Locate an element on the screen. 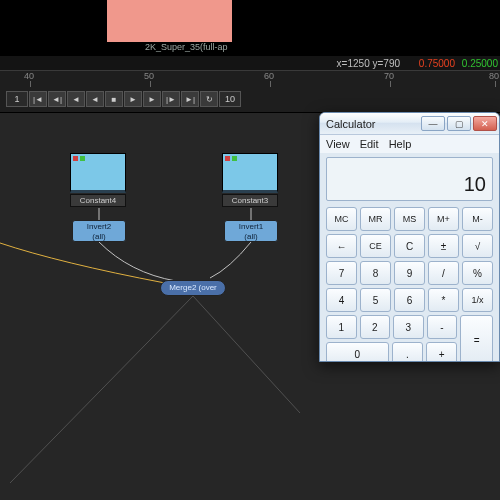 The width and height of the screenshot is (500, 500). frame-start-field: 1 is located at coordinates (17, 99).